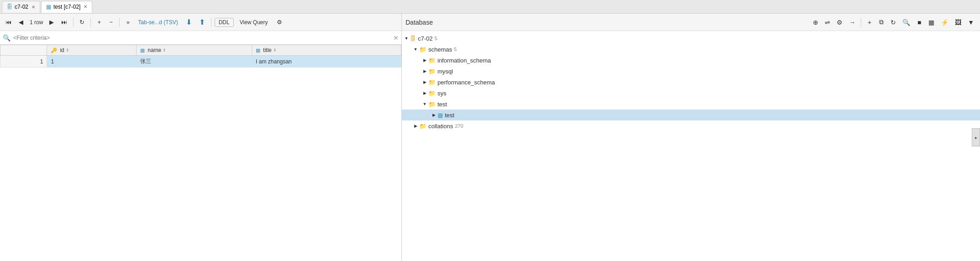 This screenshot has height=261, width=980. I want to click on next-row-button: ▶, so click(52, 22).